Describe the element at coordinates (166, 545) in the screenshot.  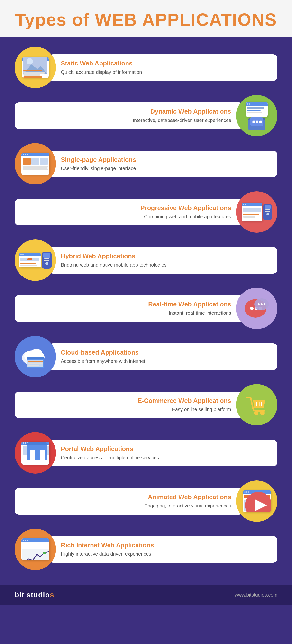
I see `item-title: Rich Internet Web Applications` at that location.